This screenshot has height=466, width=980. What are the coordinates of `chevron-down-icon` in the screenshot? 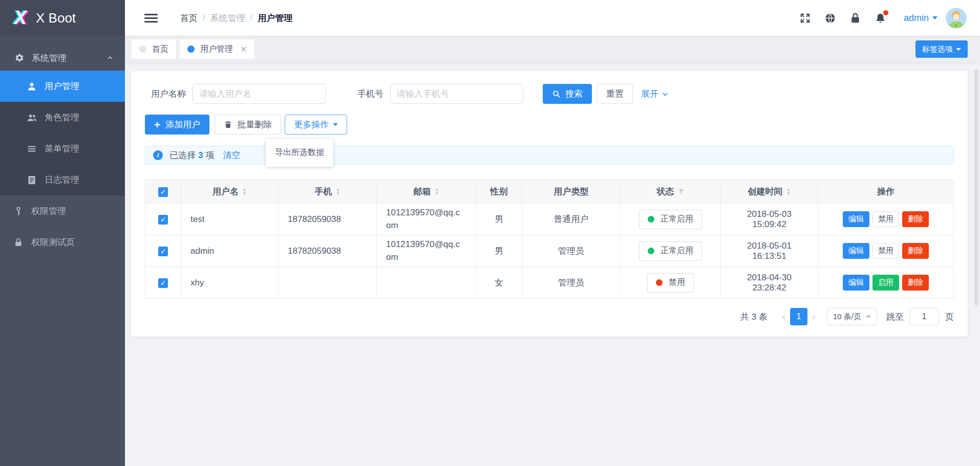 It's located at (868, 317).